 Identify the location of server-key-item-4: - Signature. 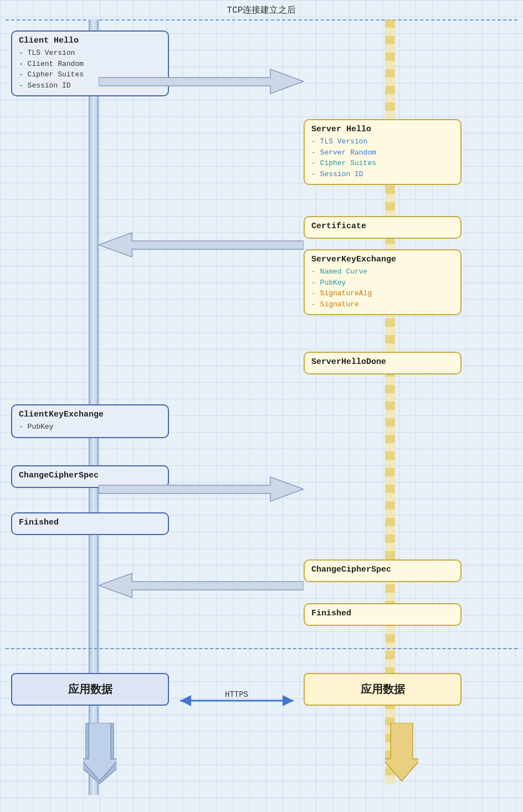
(382, 305).